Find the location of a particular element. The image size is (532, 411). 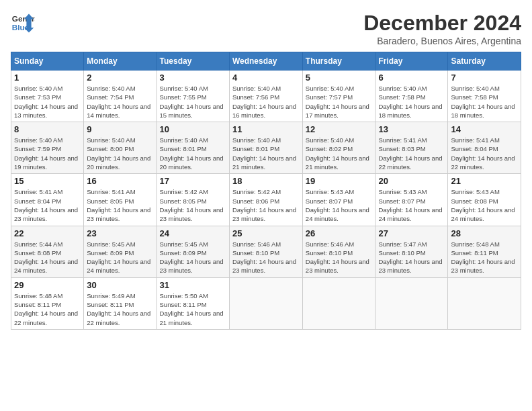

day-detail: Sunrise: 5:40 AMSunset: 7:54 PMDaylight:… is located at coordinates (120, 102).